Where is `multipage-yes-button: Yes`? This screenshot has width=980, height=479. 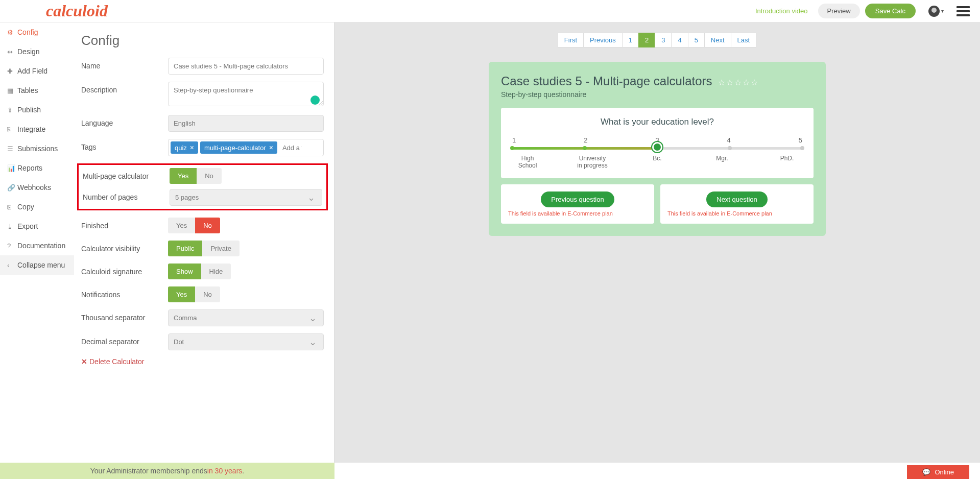 multipage-yes-button: Yes is located at coordinates (183, 176).